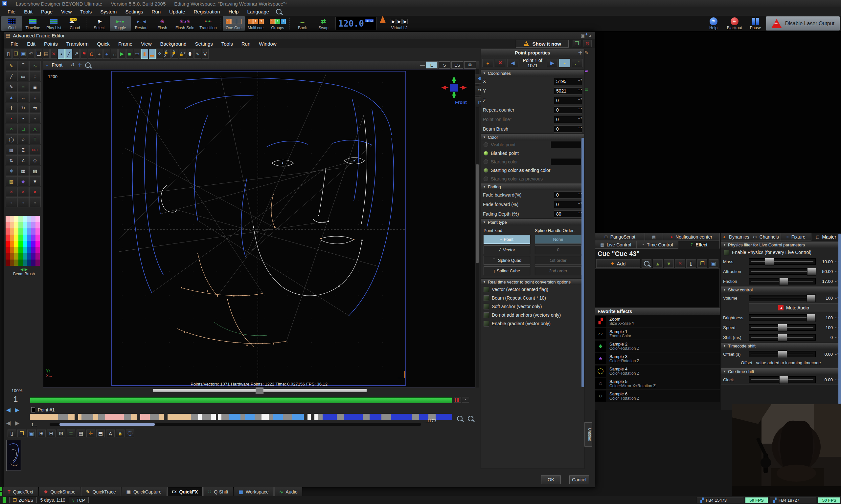 Image resolution: width=841 pixels, height=504 pixels. I want to click on bottom-tab-quickcapture: ▣QuickCapture, so click(144, 492).